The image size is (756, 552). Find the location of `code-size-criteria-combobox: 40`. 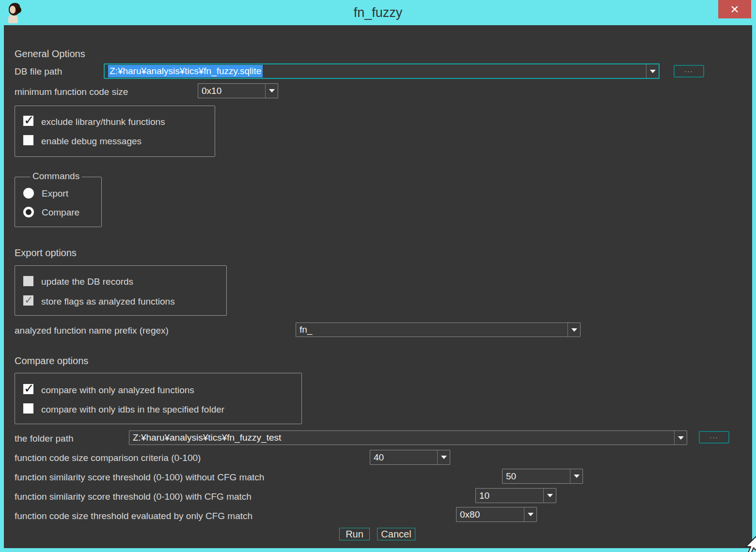

code-size-criteria-combobox: 40 is located at coordinates (410, 457).